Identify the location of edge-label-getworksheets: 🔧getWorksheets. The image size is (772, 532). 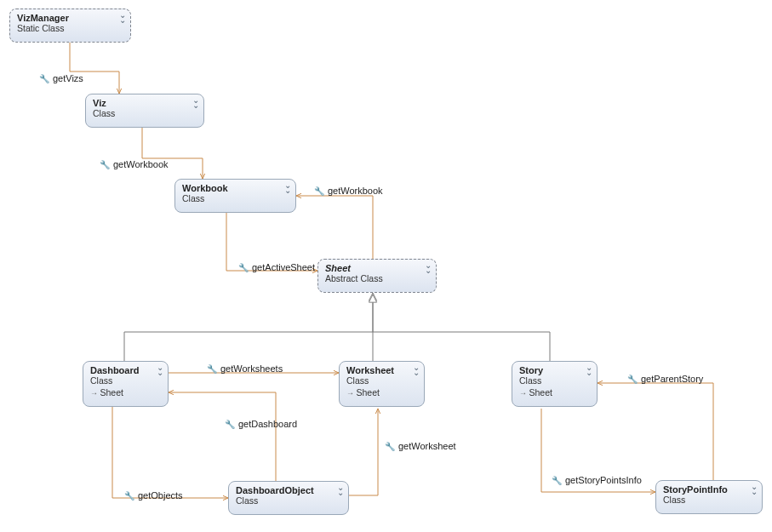
(245, 369).